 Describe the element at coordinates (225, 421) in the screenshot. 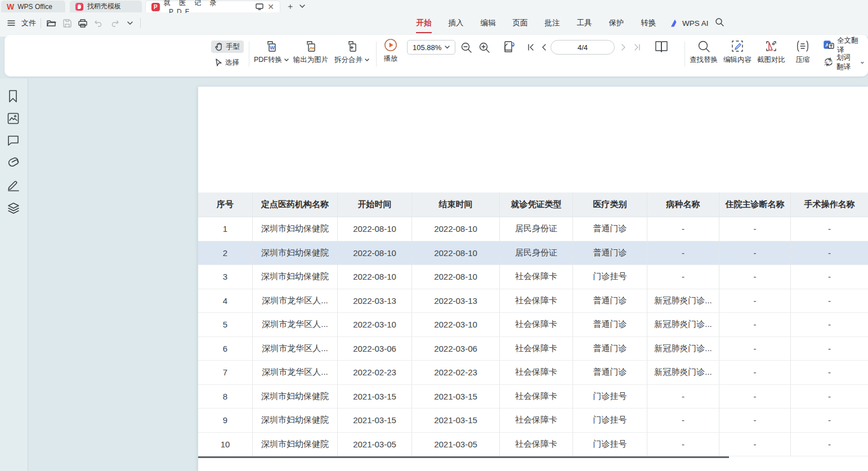

I see `table-cell: 9` at that location.